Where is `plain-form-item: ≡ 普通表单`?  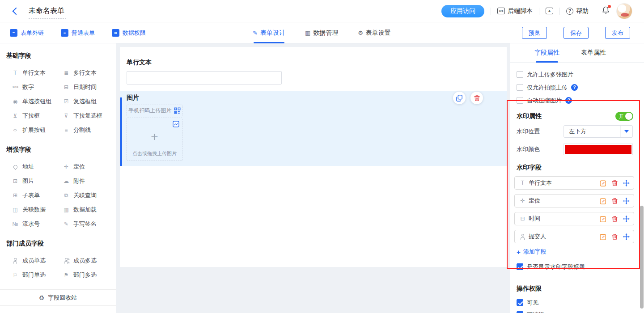 plain-form-item: ≡ 普通表单 is located at coordinates (78, 33).